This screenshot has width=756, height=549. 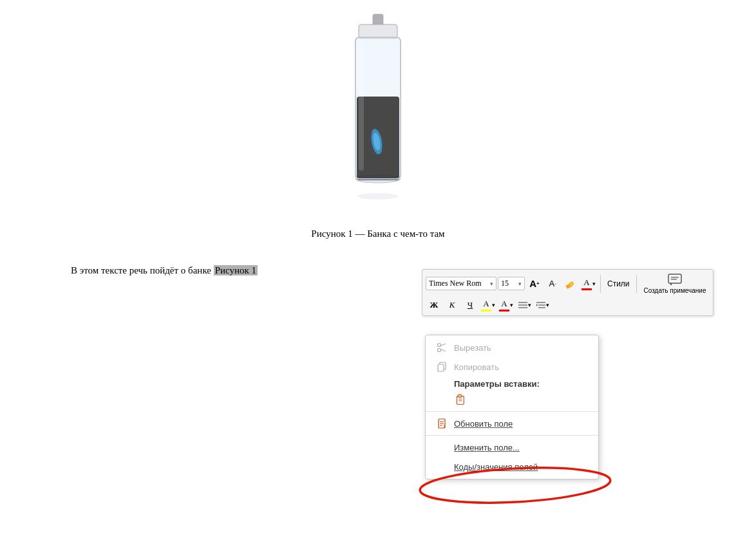 I want to click on clear-format-button, so click(x=571, y=284).